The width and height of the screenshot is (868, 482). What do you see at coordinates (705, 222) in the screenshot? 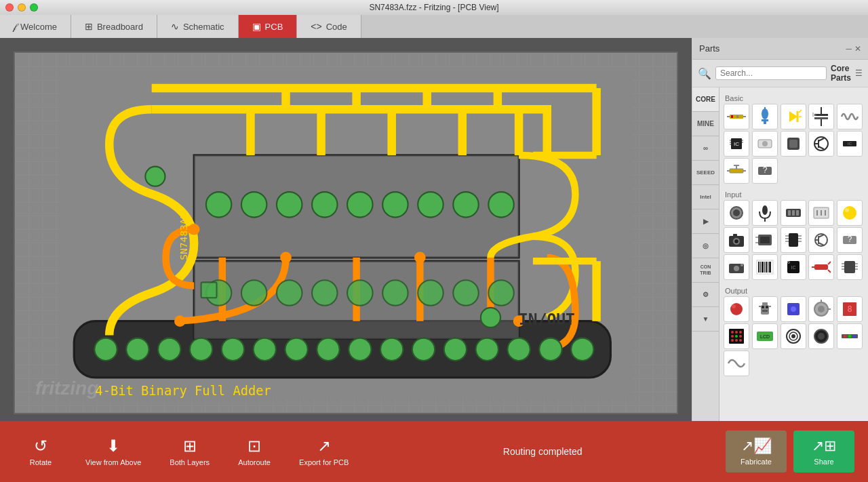
I see `cat-tab-play: ▶` at bounding box center [705, 222].